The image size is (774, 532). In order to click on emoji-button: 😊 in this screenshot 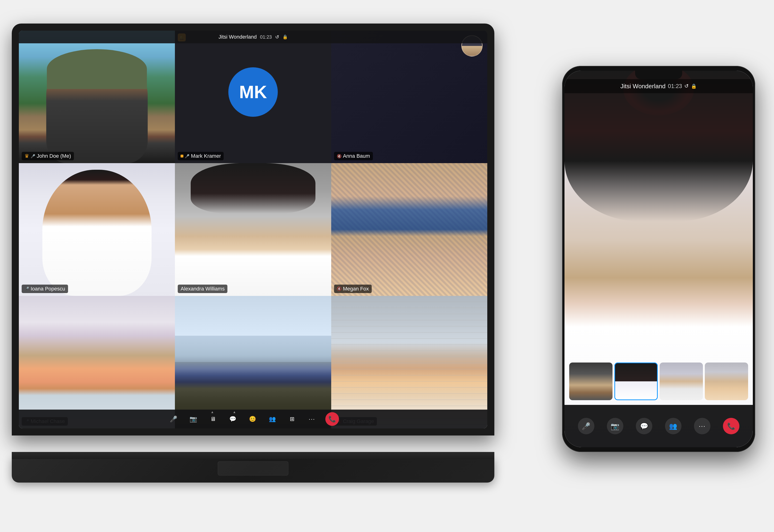, I will do `click(253, 419)`.